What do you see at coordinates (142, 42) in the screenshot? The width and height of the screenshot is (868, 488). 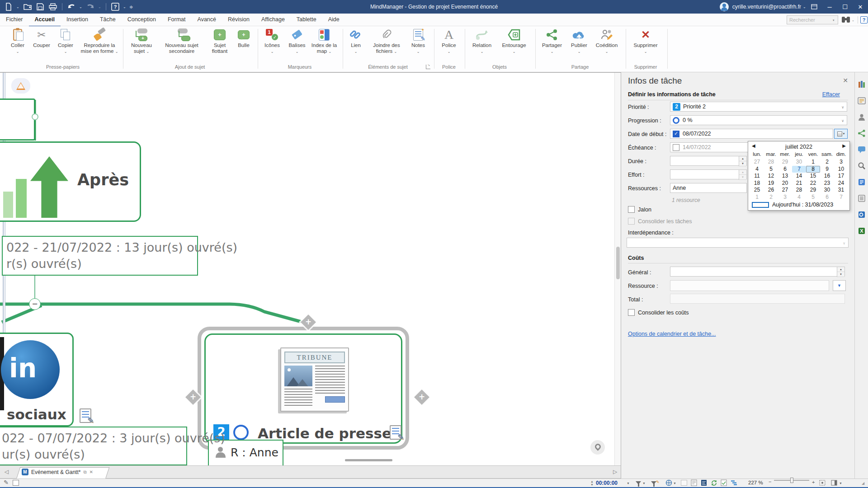 I see `nouveau-sujet-button: + Nouveau sujet ⌄` at bounding box center [142, 42].